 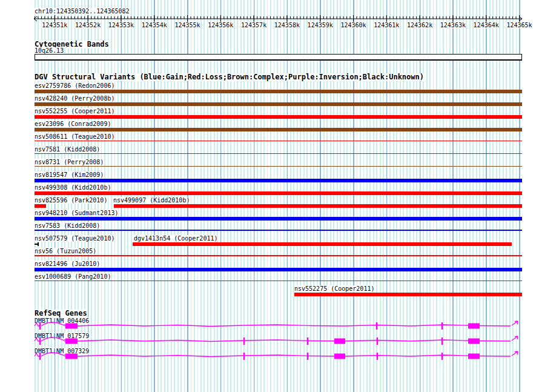 I want to click on variant-label: nsv428240 (Perry2008b), so click(x=74, y=98).